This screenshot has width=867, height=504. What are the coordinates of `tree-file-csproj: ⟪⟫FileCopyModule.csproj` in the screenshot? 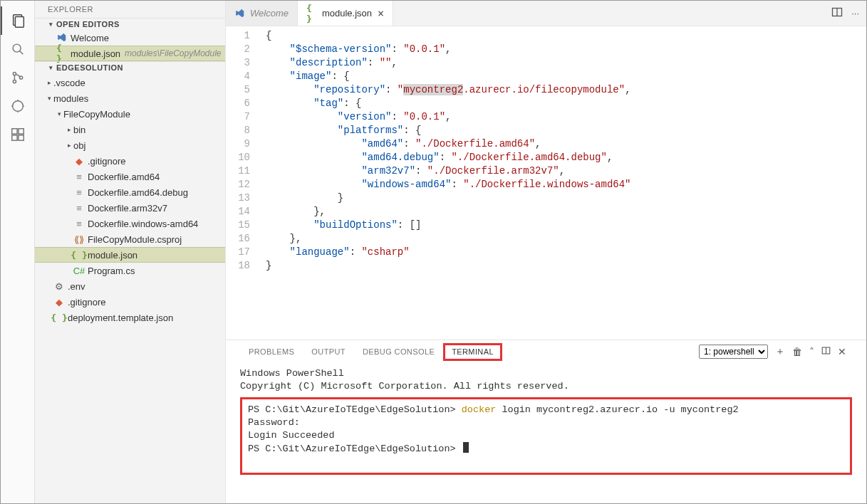 It's located at (130, 239).